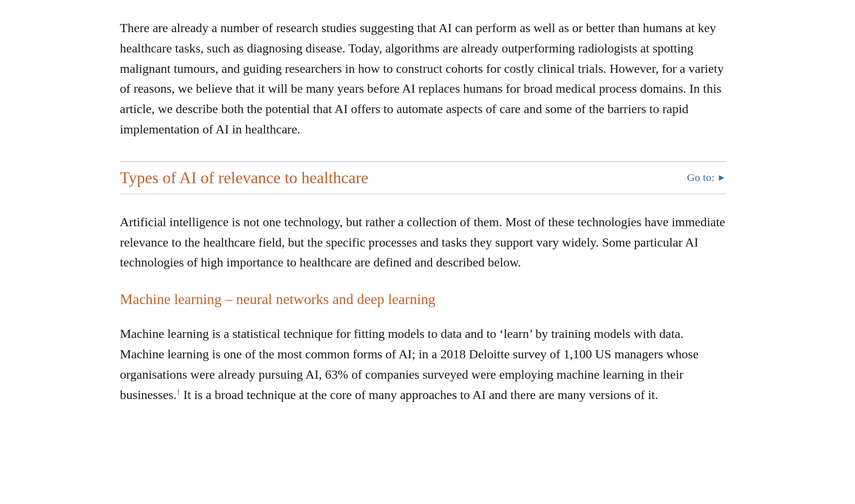 The image size is (855, 504). I want to click on goto-arrow-icon: ►, so click(722, 177).